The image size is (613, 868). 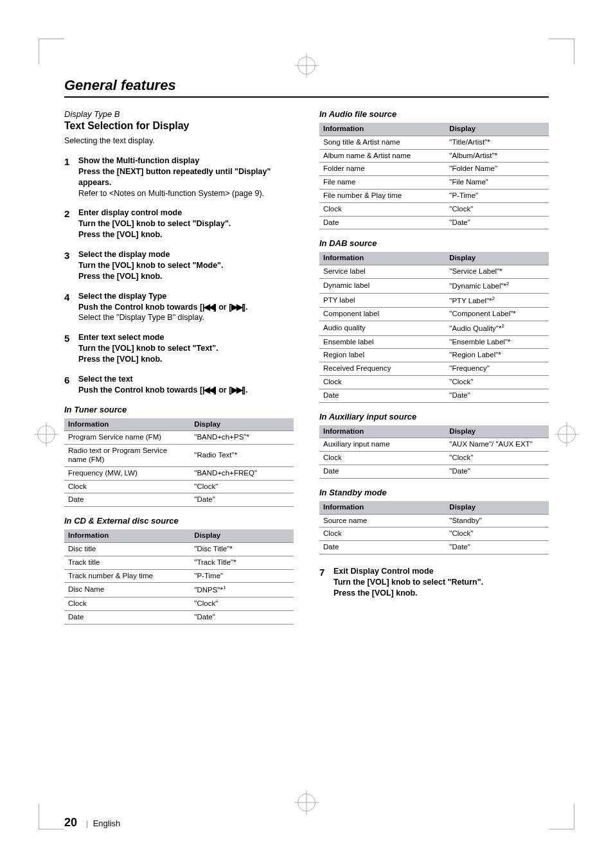 What do you see at coordinates (382, 195) in the screenshot?
I see `info-cell: File number & Play time` at bounding box center [382, 195].